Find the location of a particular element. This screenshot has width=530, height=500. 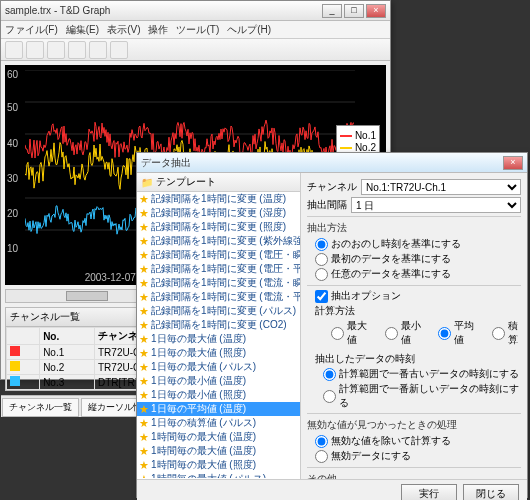

template-item: ★1日毎の最大値 (パルス) is located at coordinates (218, 367).